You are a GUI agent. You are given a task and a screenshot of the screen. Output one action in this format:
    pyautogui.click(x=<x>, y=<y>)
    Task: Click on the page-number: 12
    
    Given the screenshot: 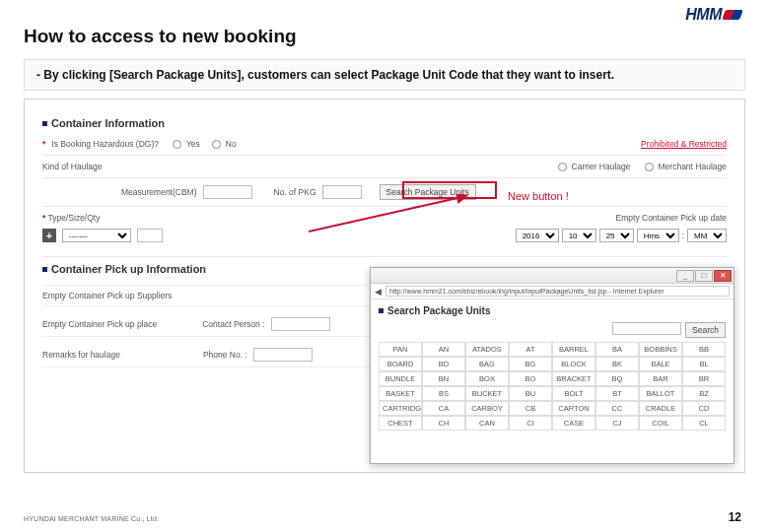 What is the action you would take?
    pyautogui.click(x=735, y=517)
    